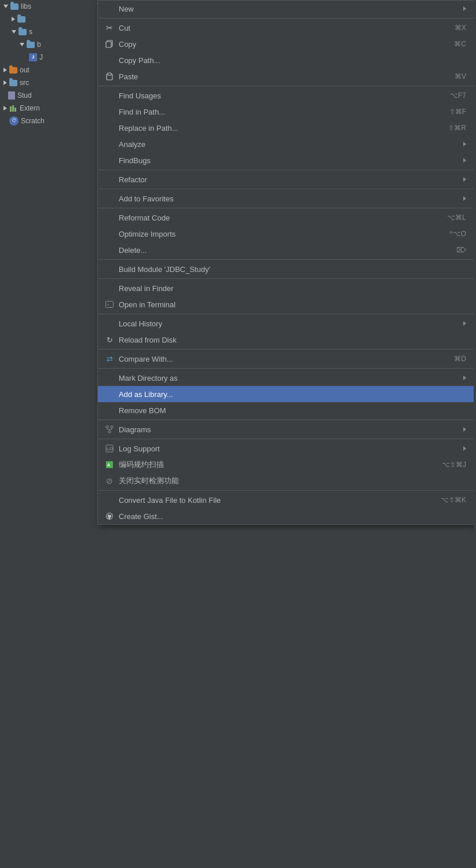 This screenshot has height=868, width=476. What do you see at coordinates (32, 121) in the screenshot?
I see `sidebar-label-scratch: Scratch` at bounding box center [32, 121].